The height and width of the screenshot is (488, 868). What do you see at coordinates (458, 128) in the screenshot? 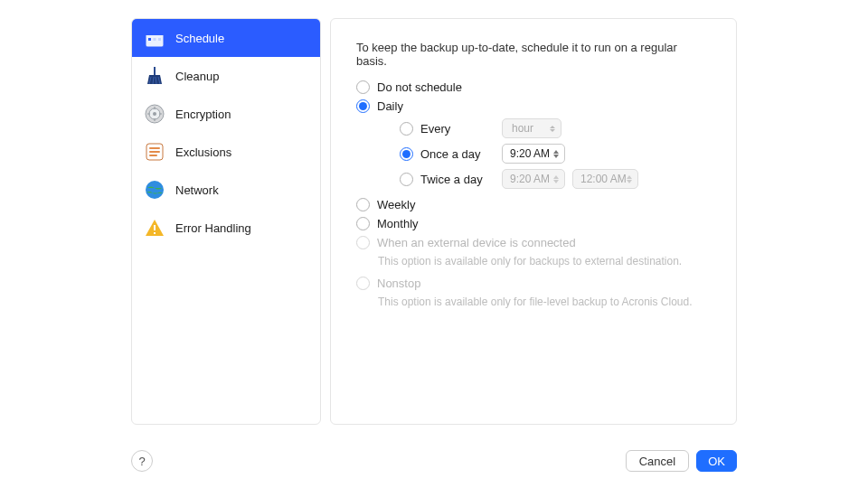
I see `option-label: Every` at bounding box center [458, 128].